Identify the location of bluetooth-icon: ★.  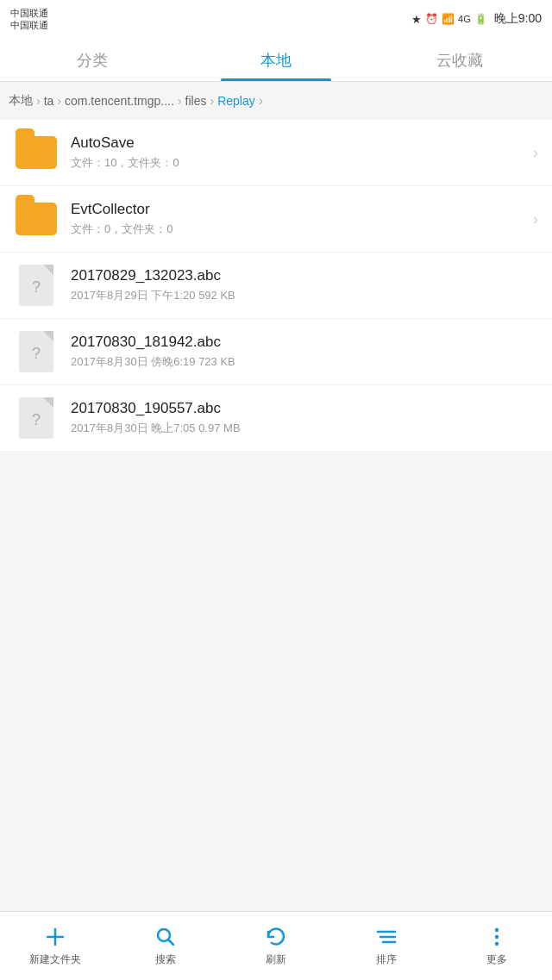
(417, 19).